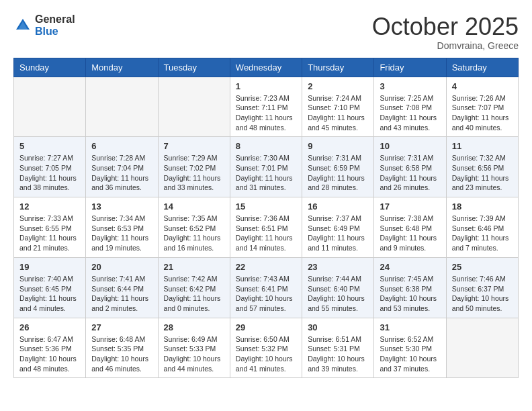 The image size is (532, 411). What do you see at coordinates (482, 146) in the screenshot?
I see `day-number: 11` at bounding box center [482, 146].